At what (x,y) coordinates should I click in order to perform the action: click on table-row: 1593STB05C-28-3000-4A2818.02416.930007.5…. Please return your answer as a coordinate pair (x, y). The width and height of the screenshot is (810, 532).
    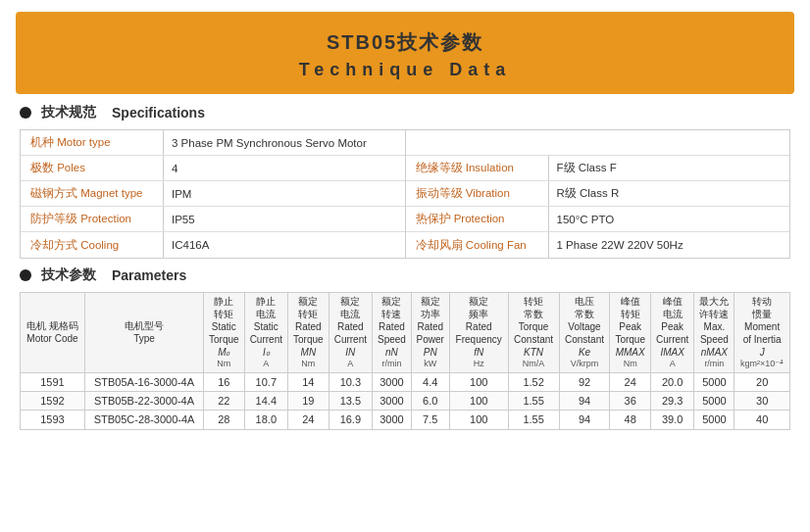
    Looking at the image, I should click on (406, 419).